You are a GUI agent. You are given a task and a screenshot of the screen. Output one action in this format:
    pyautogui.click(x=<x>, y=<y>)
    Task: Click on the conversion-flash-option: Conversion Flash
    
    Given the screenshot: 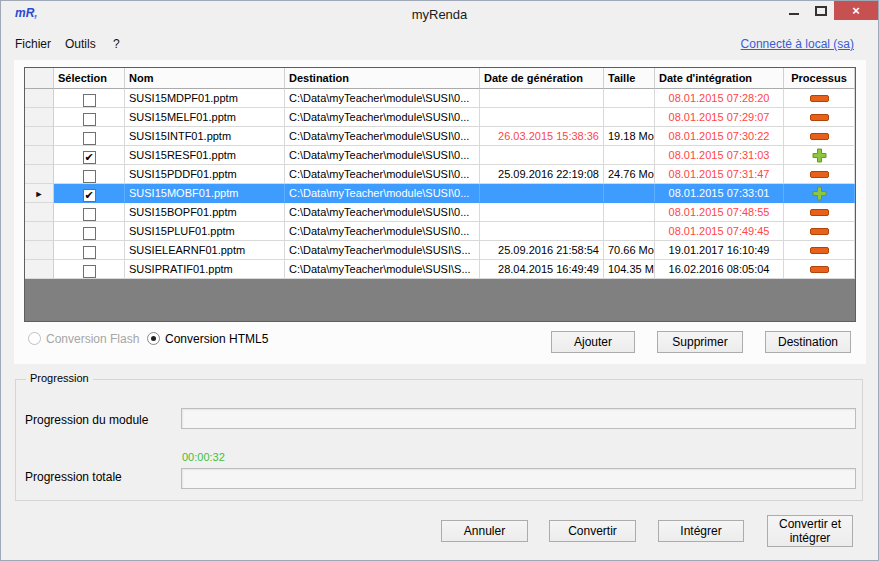 What is the action you would take?
    pyautogui.click(x=84, y=339)
    